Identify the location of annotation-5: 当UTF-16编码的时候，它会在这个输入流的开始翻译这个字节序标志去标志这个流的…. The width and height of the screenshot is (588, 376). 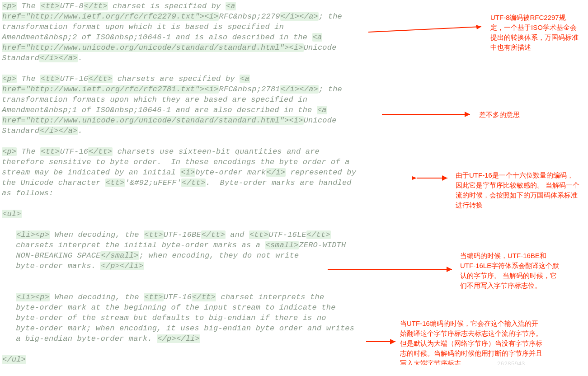
(471, 342).